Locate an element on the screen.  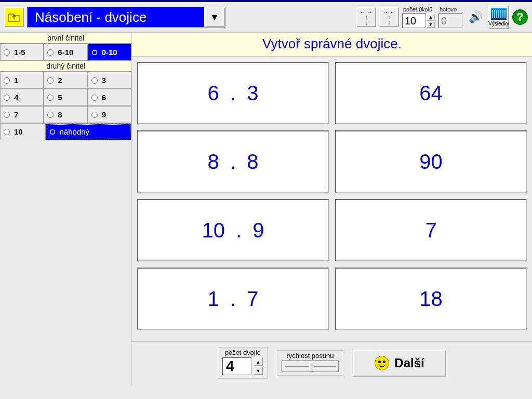
result-card: 18 is located at coordinates (431, 299).